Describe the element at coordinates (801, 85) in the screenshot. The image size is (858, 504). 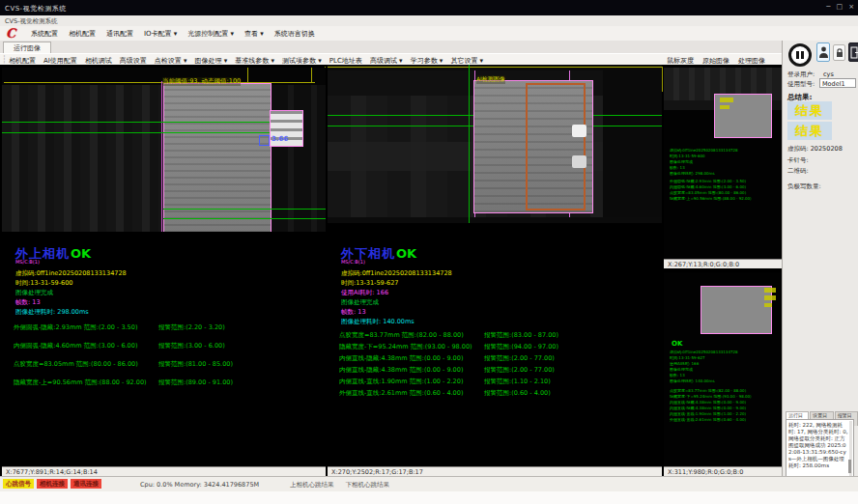
I see `model-label: 使用型号:` at that location.